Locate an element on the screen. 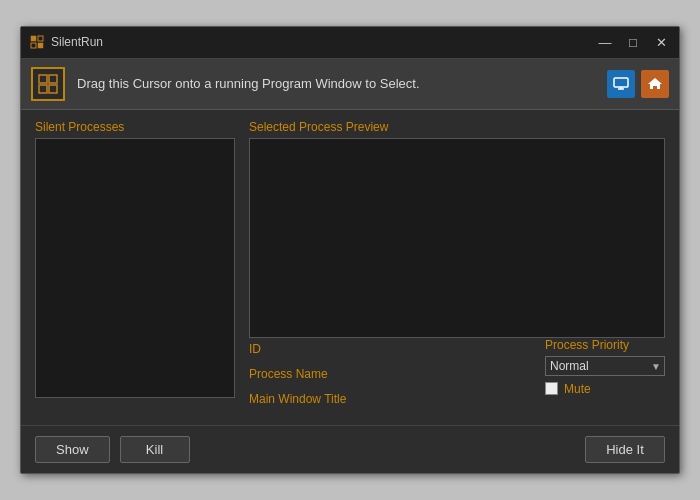  process-info: ID Process Name Main Window Title Proces… is located at coordinates (457, 374).